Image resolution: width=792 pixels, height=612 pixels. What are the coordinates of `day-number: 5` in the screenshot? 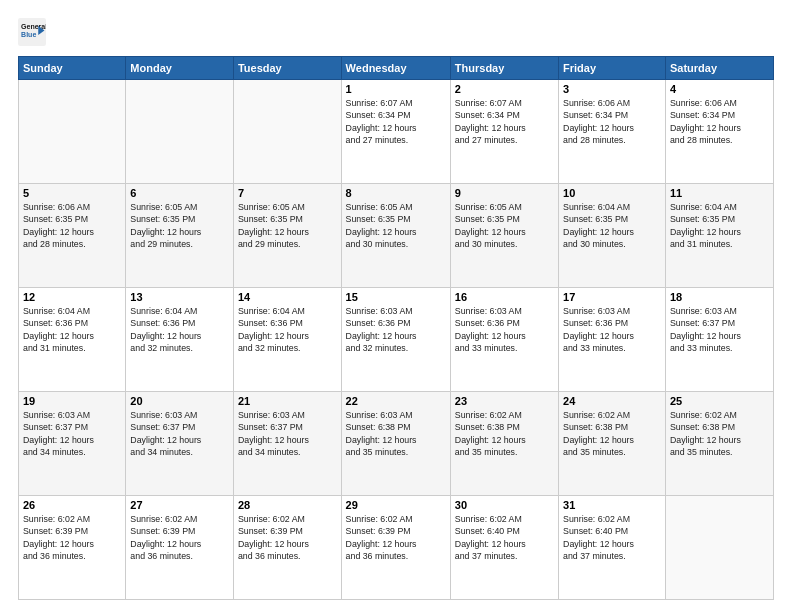 It's located at (72, 193).